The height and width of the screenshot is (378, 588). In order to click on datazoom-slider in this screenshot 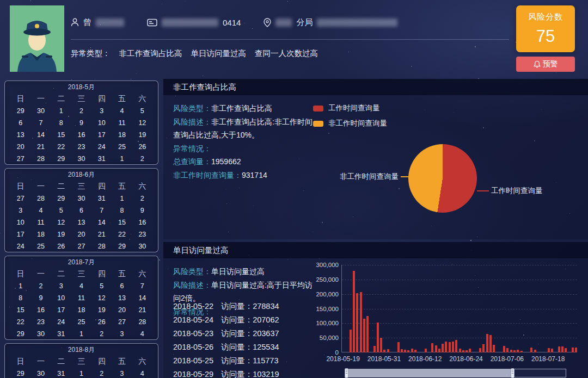, I will do `click(456, 373)`.